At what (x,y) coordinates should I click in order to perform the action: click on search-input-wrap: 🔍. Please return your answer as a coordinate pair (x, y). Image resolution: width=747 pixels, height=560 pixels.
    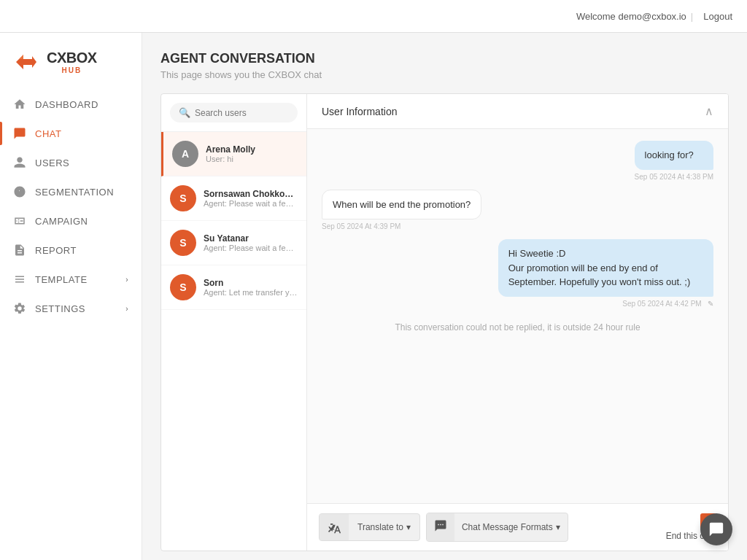
    Looking at the image, I should click on (233, 112).